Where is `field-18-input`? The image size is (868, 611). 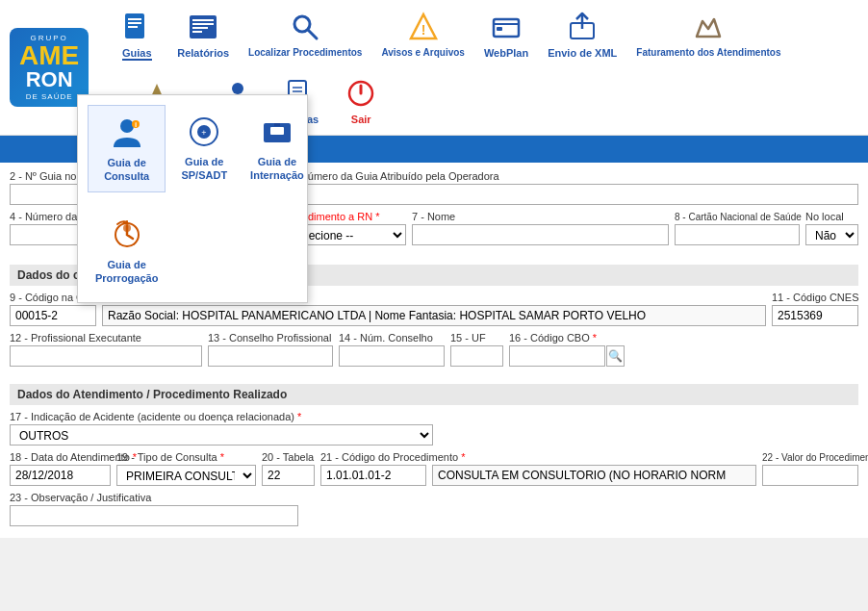
field-18-input is located at coordinates (60, 475).